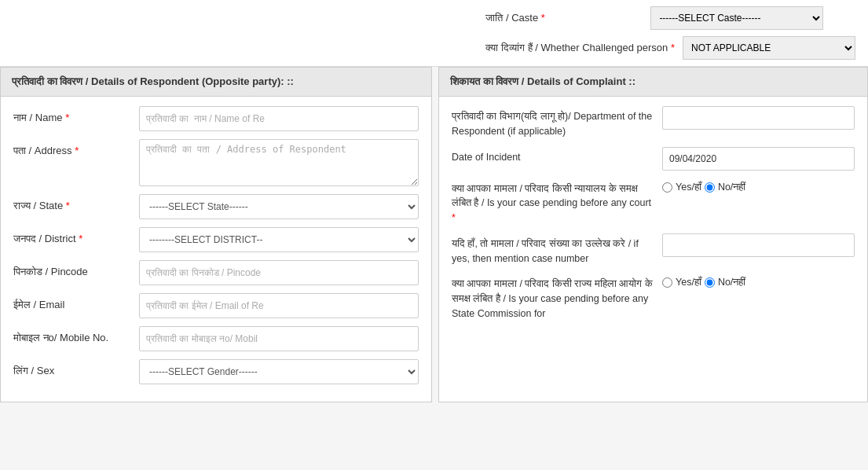 This screenshot has height=470, width=868. What do you see at coordinates (216, 339) in the screenshot?
I see `mobile-row: मोबाइल नo/ Mobile No.` at bounding box center [216, 339].